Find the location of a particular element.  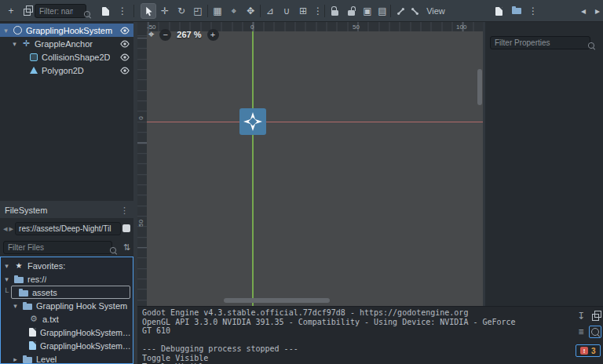

filesystem-nav-row: ◂ ▸ res://assets/Deep-Night/Til is located at coordinates (67, 228).